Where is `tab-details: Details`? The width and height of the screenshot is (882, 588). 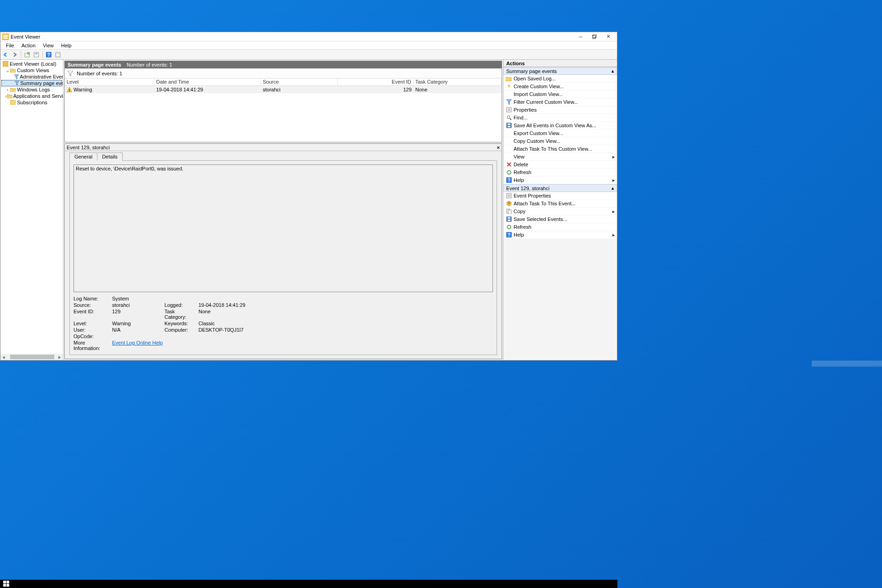
tab-details: Details is located at coordinates (110, 157).